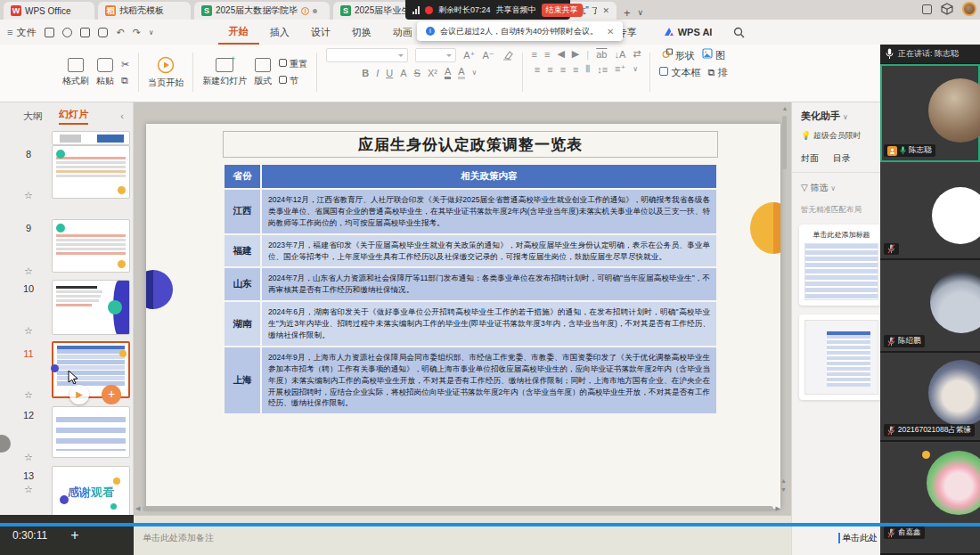 The height and width of the screenshot is (555, 980). What do you see at coordinates (33, 116) in the screenshot?
I see `outline-tab: 大纲` at bounding box center [33, 116].